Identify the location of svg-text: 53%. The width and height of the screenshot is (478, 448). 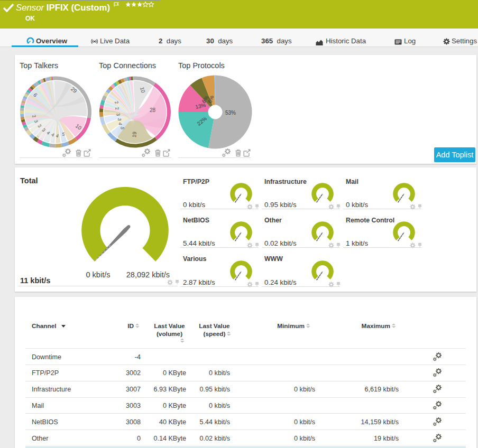
(231, 113).